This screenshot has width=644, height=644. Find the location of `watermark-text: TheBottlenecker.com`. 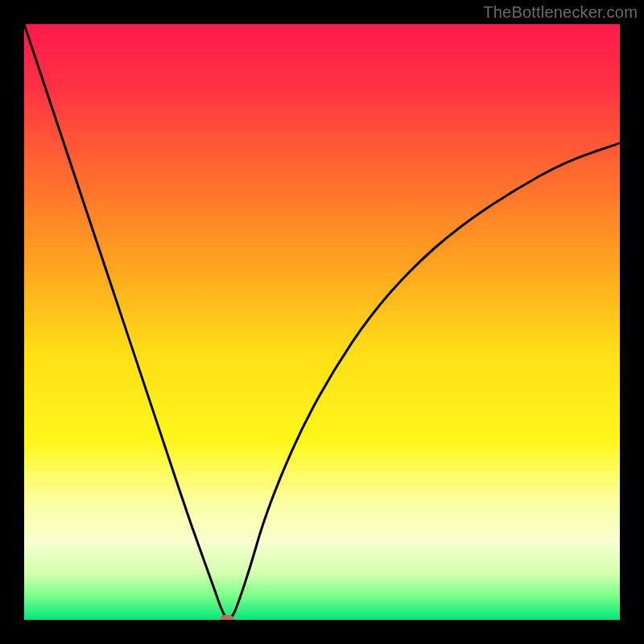

watermark-text: TheBottlenecker.com is located at coordinates (560, 13).